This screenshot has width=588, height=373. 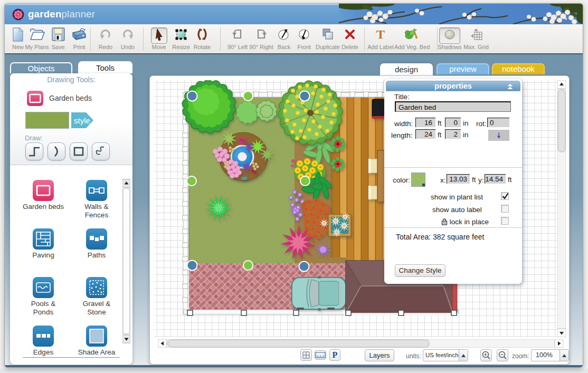 I want to click on svg-text: style, so click(x=82, y=120).